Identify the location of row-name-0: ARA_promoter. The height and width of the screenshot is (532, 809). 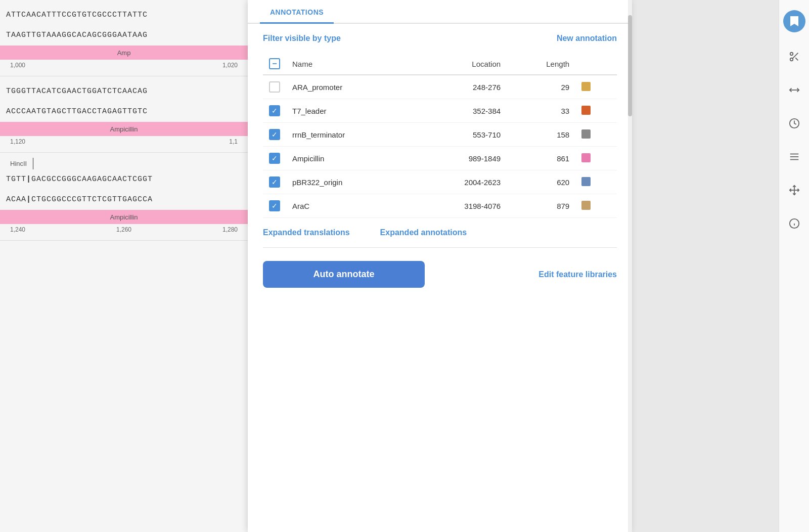
(349, 87).